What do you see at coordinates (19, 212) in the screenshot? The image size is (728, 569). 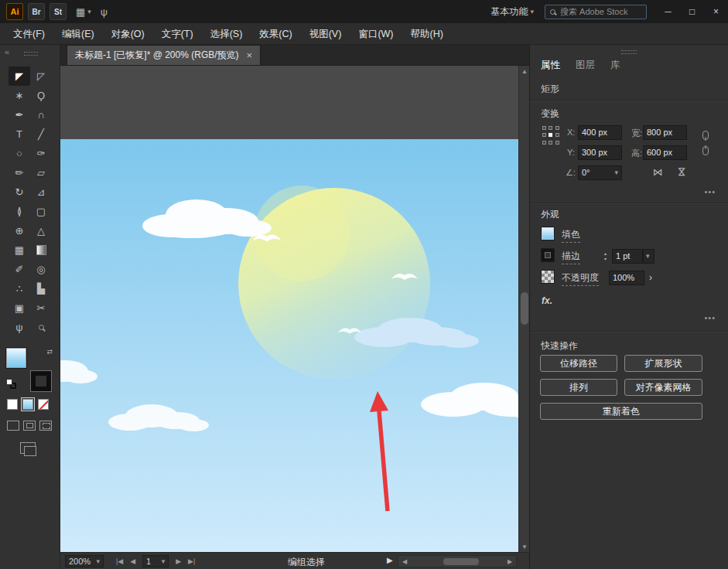 I see `width-tool: ≬` at bounding box center [19, 212].